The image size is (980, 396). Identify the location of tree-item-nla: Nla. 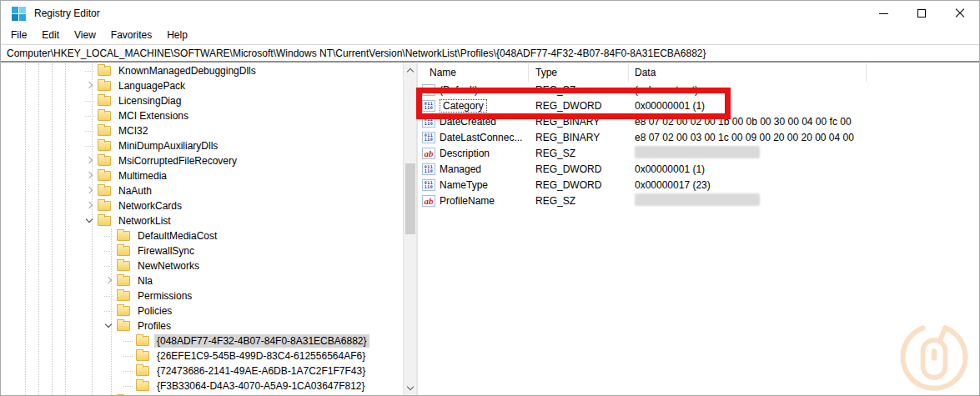
(209, 281).